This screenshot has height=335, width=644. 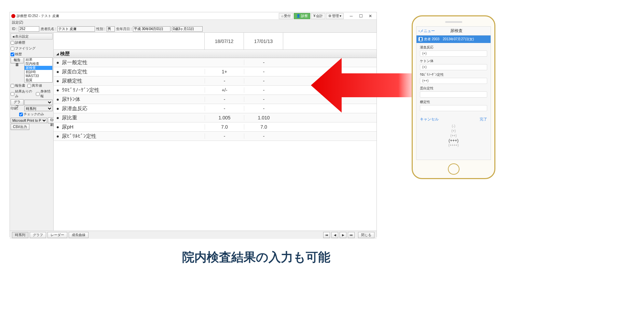 What do you see at coordinates (311, 16) in the screenshot?
I see `titlebar-tools: ⌂受付 👤診察 ¥会計 ⚙管理▾` at bounding box center [311, 16].